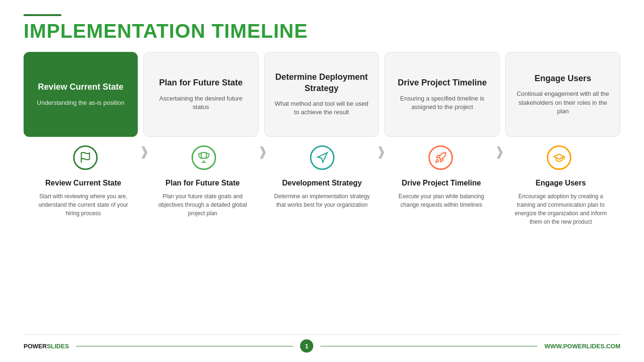  What do you see at coordinates (442, 253) in the screenshot?
I see `bottom-item-4: Drive Project Timeline Execute your plan…` at bounding box center [442, 253].